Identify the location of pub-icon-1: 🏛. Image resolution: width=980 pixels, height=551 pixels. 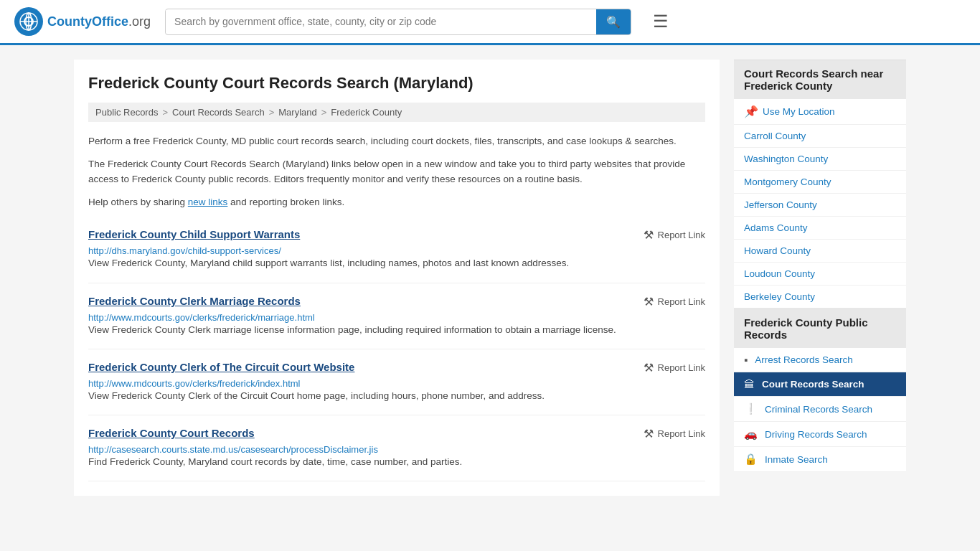
(749, 385).